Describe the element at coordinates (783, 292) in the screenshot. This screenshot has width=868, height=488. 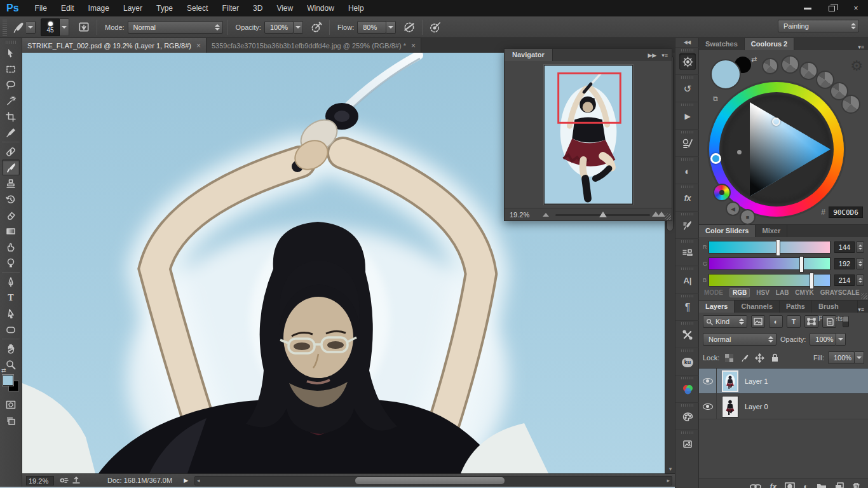
I see `mode-lab: LAB` at that location.